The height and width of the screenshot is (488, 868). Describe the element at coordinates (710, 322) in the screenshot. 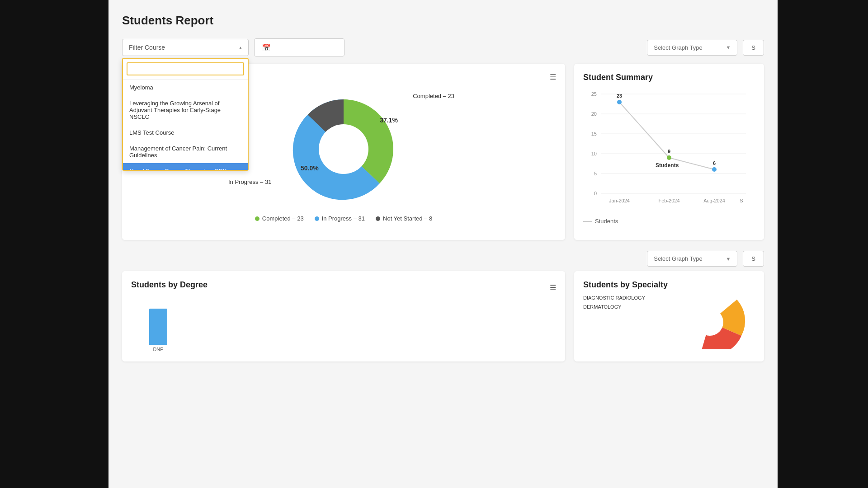

I see `specialty-svg` at that location.